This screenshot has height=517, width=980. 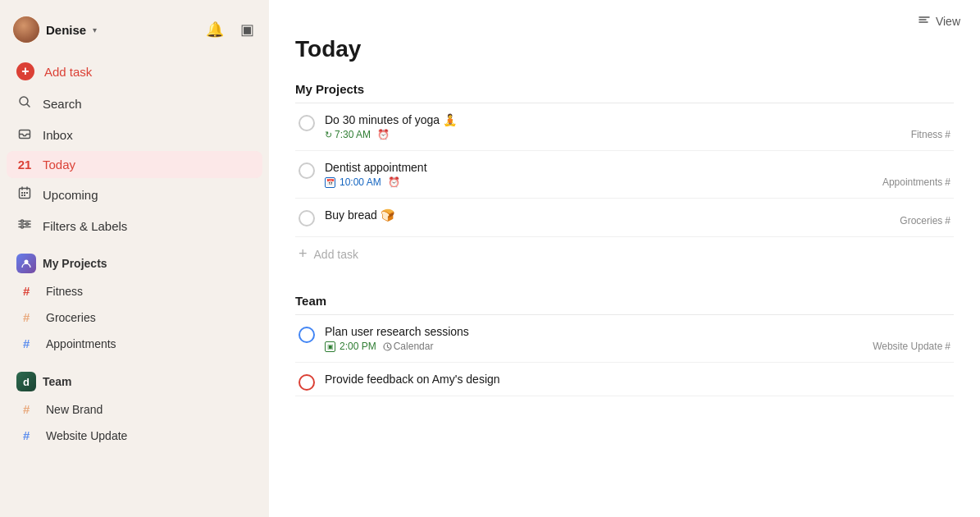 I want to click on sidebar-item-search: Search, so click(x=134, y=103).